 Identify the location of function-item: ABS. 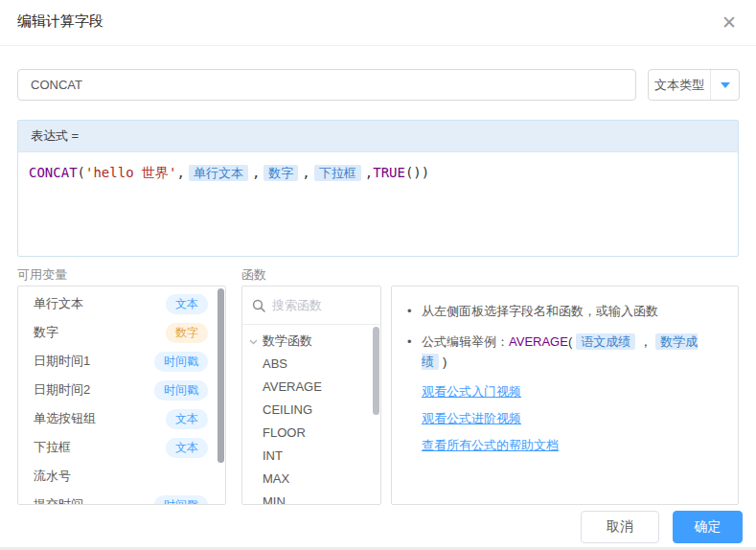
(311, 364).